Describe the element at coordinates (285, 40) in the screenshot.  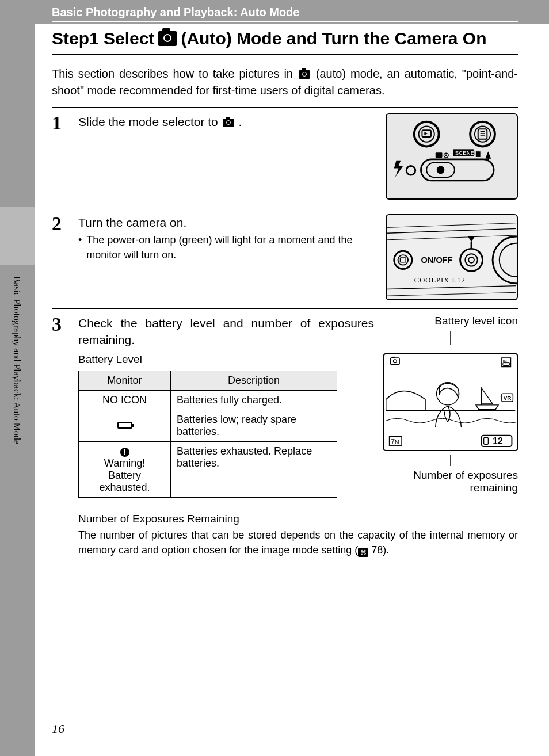
I see `page-title: Step1 Select (Auto) Mode and Turn the Ca…` at that location.